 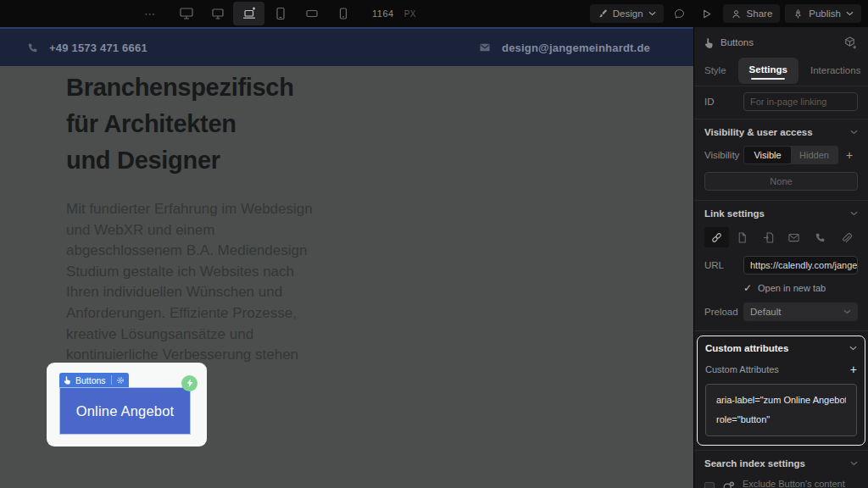 What do you see at coordinates (743, 237) in the screenshot?
I see `link-type-page` at bounding box center [743, 237].